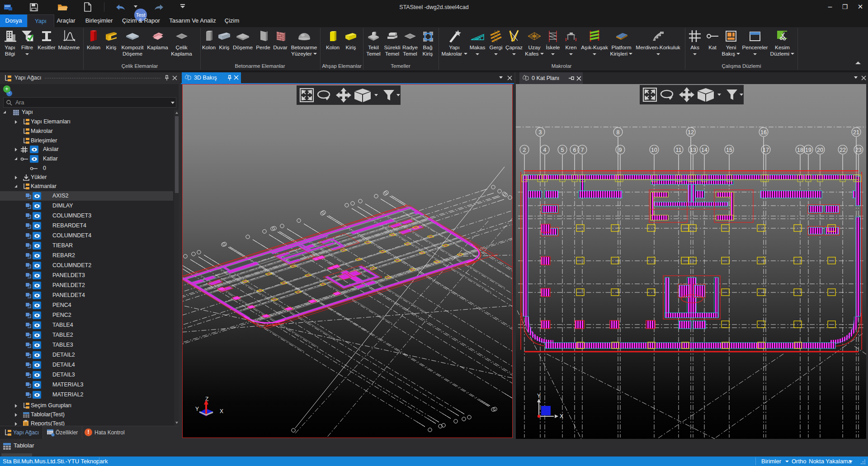 The height and width of the screenshot is (466, 868). I want to click on svg-text: 20, so click(820, 150).